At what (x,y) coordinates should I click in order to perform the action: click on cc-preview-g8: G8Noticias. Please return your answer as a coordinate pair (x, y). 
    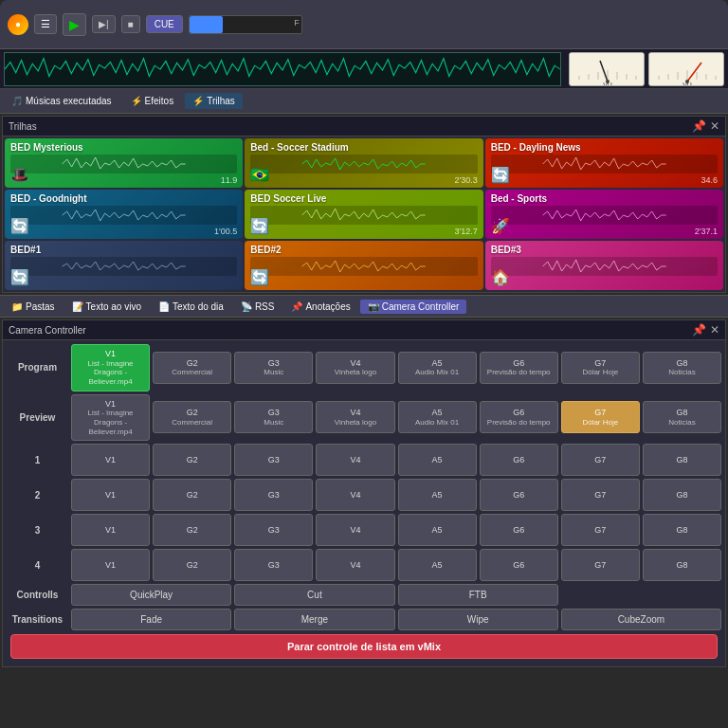
    Looking at the image, I should click on (682, 417).